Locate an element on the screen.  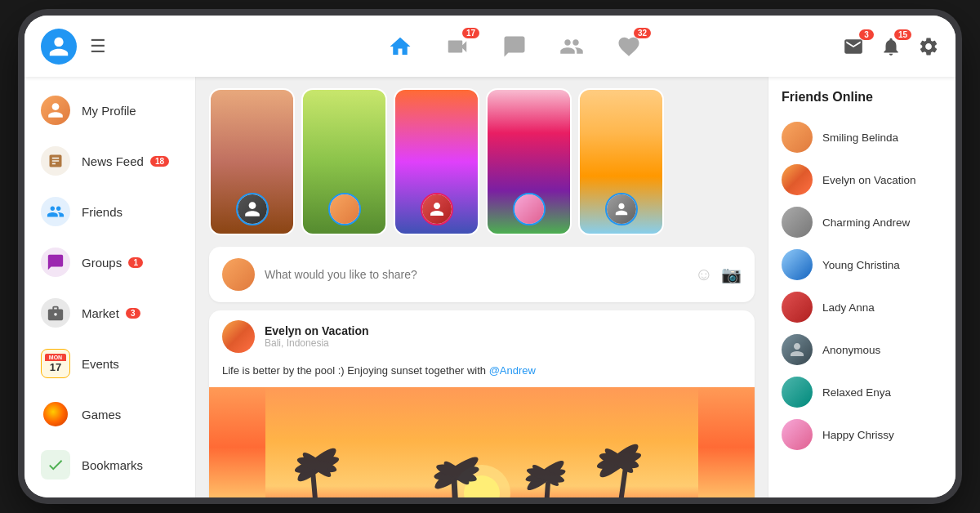
friends-icon is located at coordinates (56, 212).